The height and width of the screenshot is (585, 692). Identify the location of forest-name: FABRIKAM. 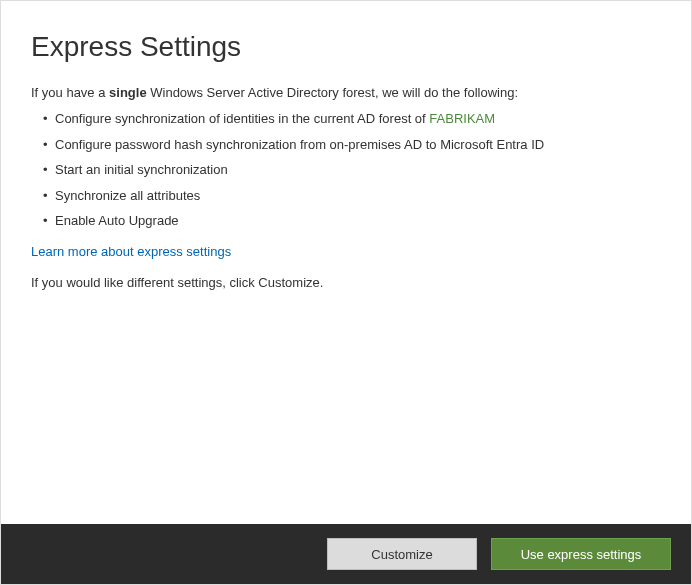
(462, 118).